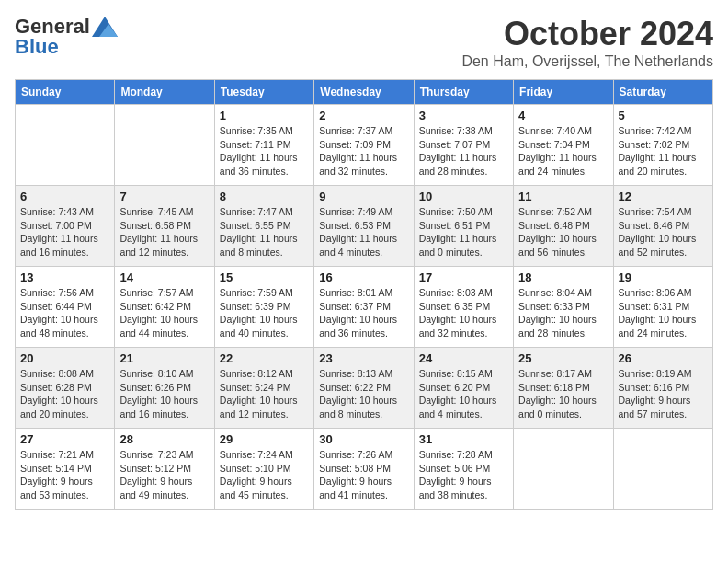 This screenshot has width=728, height=563. What do you see at coordinates (64, 394) in the screenshot?
I see `day-info: Sunrise: 8:08 AM Sunset: 6:28 PM Dayligh…` at bounding box center [64, 394].